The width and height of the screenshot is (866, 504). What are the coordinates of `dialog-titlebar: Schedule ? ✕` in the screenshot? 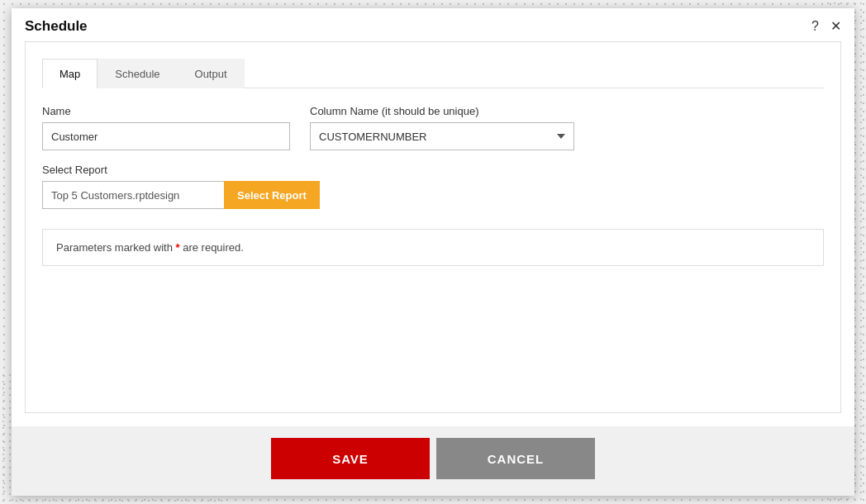 It's located at (433, 25).